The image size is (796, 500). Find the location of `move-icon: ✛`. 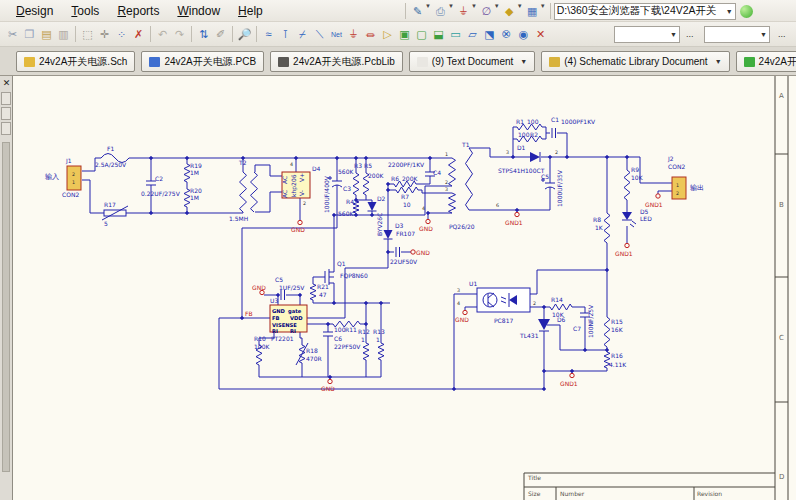

move-icon: ✛ is located at coordinates (104, 34).